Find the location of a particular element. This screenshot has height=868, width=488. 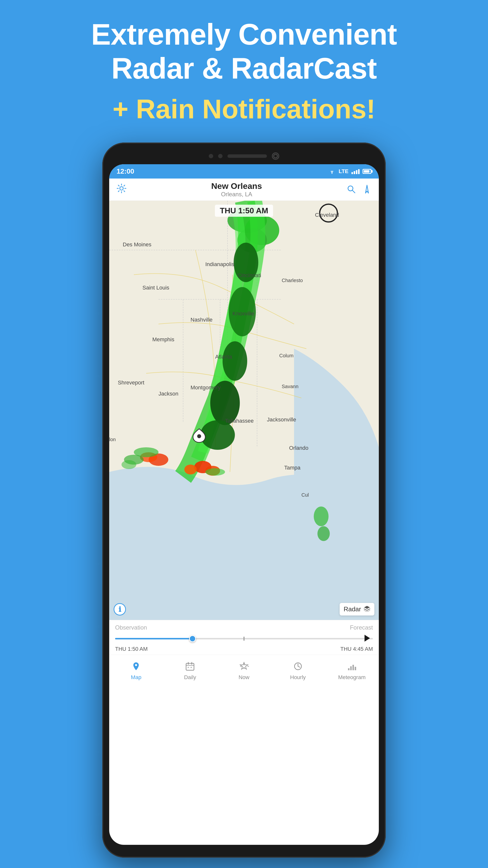

navigation-icon is located at coordinates (367, 190).